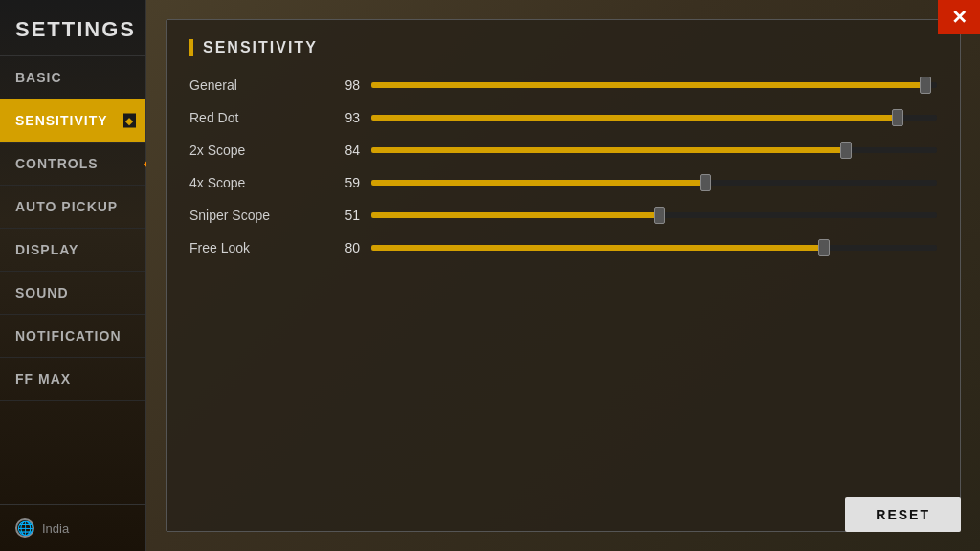  I want to click on sidebar-item-sound: SOUND, so click(73, 293).